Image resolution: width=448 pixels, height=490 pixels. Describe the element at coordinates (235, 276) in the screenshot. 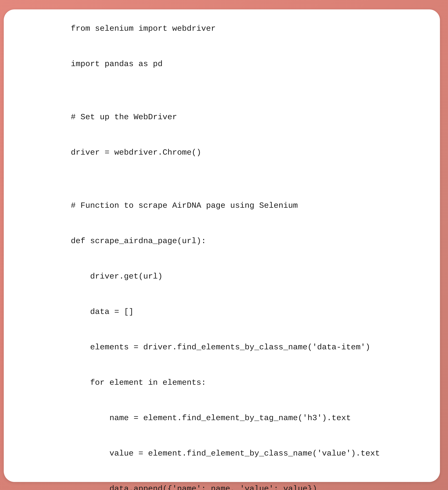

I see `code-line: driver.get(url)` at that location.